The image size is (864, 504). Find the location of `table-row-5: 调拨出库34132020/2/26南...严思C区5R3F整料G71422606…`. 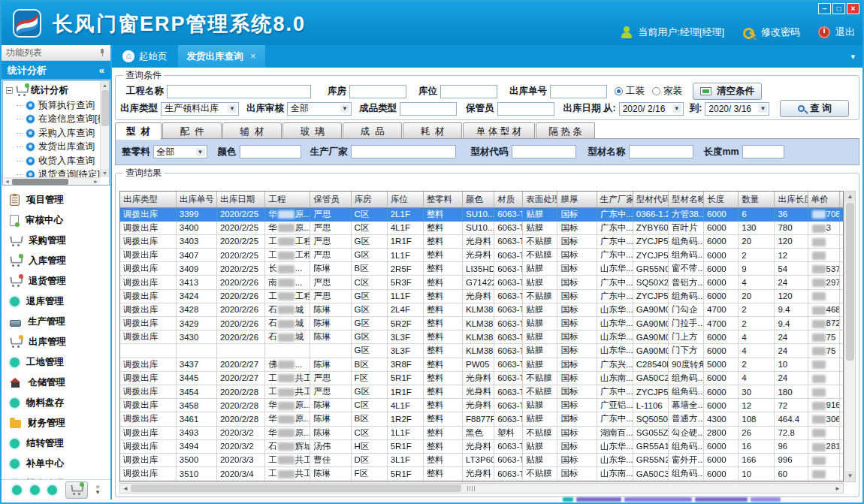

table-row-5: 调拨出库34132020/2/26南...严思C区5R3F整料G71422606… is located at coordinates (482, 282).